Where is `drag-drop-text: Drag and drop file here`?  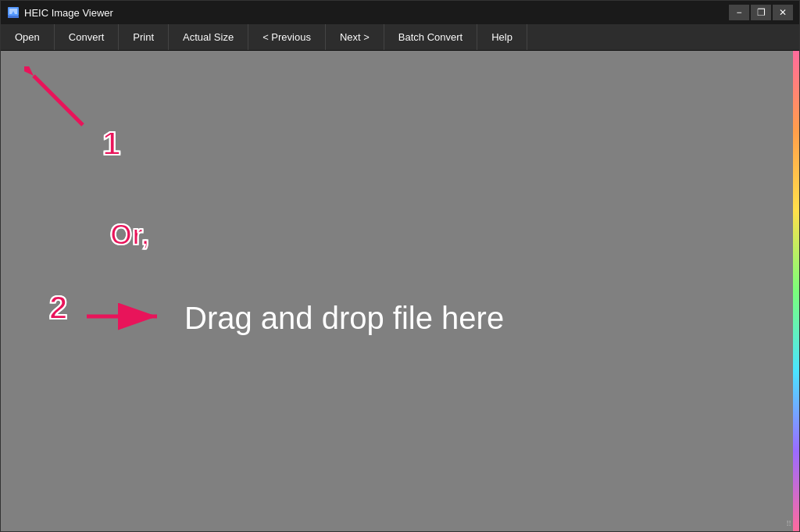
drag-drop-text: Drag and drop file here is located at coordinates (344, 319).